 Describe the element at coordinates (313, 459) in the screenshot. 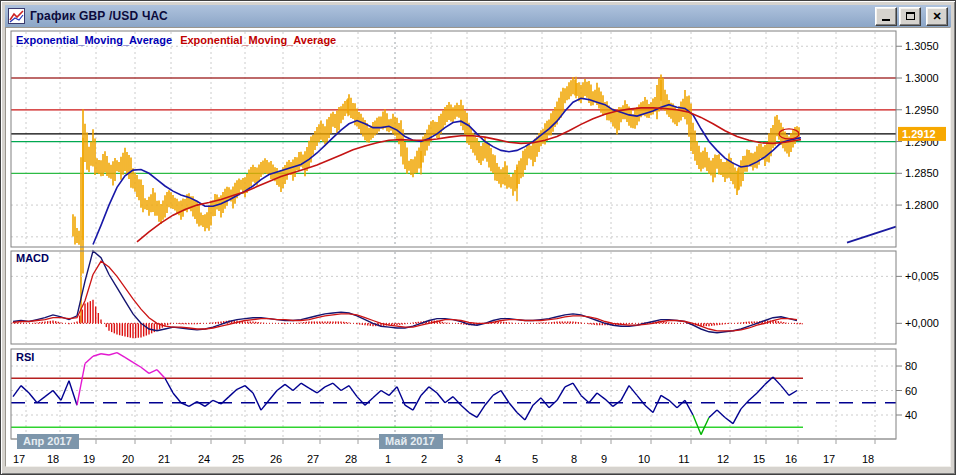

I see `svg-text: 27` at that location.